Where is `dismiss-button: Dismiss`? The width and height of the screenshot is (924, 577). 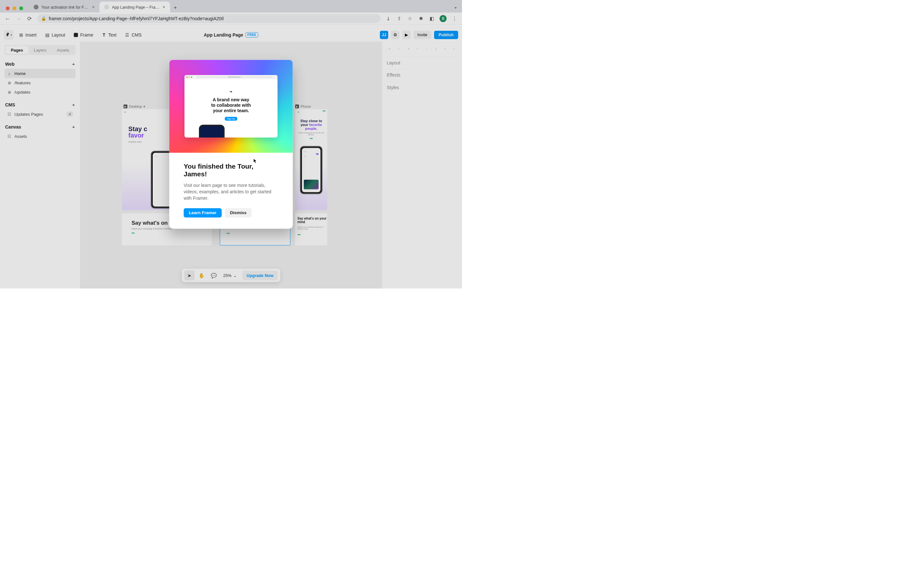
dismiss-button: Dismiss is located at coordinates (238, 213).